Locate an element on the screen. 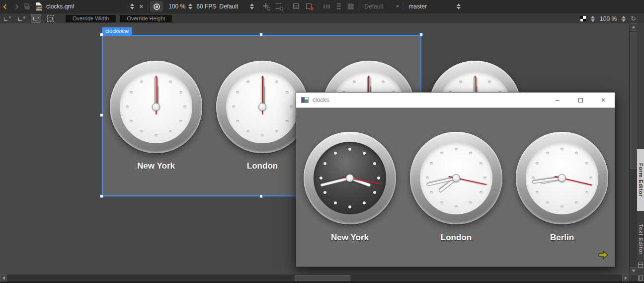 This screenshot has height=283, width=644. frame-timeline-icon is located at coordinates (279, 6).